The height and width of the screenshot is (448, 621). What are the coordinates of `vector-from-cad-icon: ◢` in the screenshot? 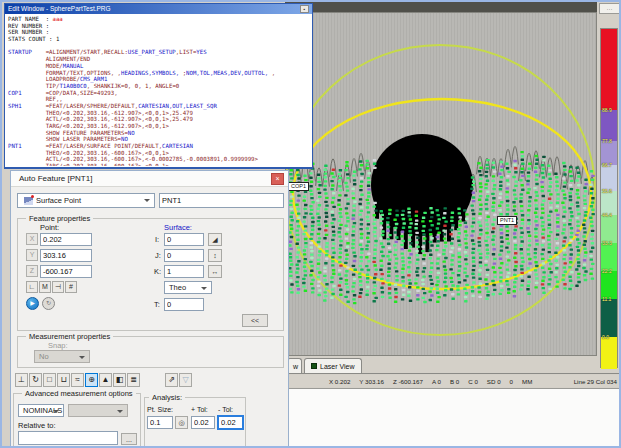 It's located at (215, 240).